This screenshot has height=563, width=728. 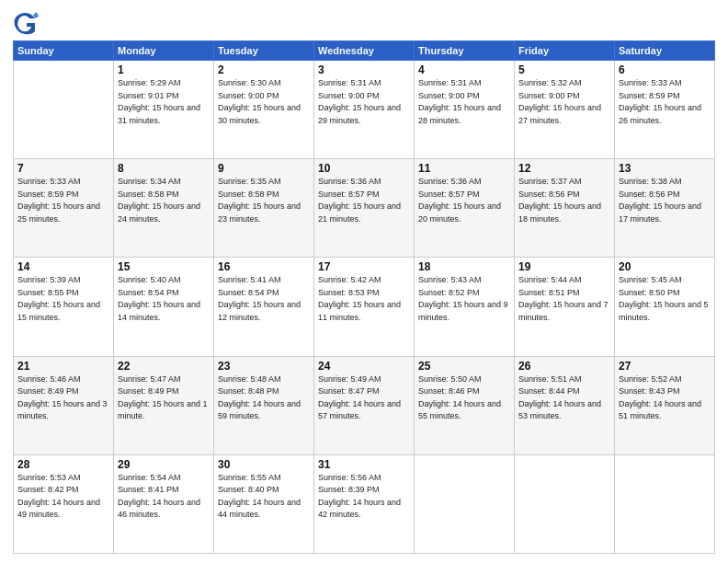 I want to click on day-info: Sunrise: 5:53 AMSunset: 8:42 PMDaylight:…, so click(x=63, y=497).